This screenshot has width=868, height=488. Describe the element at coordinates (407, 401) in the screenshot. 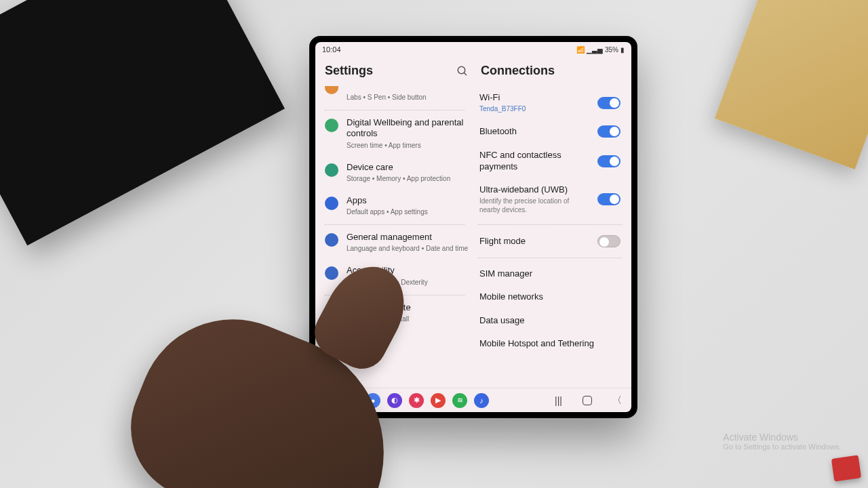

I see `taskbar-apps: ✆●◐✱▶≋♪` at that location.